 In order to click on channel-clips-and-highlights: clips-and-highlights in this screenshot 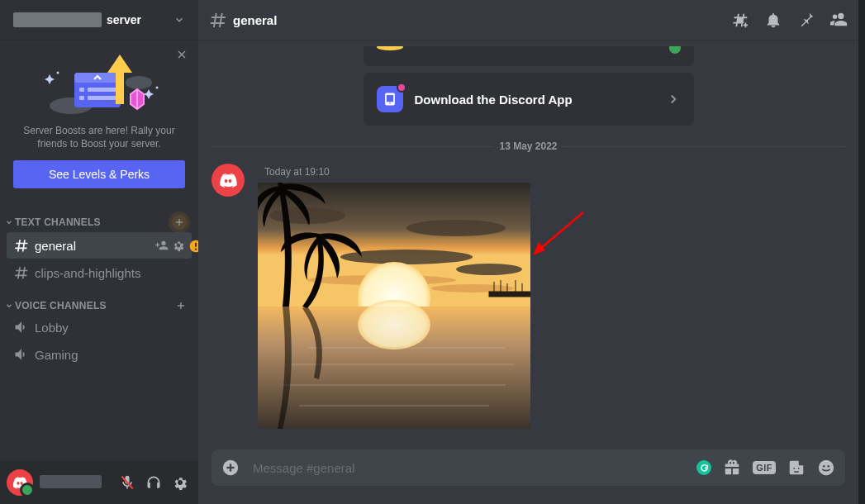, I will do `click(99, 273)`.